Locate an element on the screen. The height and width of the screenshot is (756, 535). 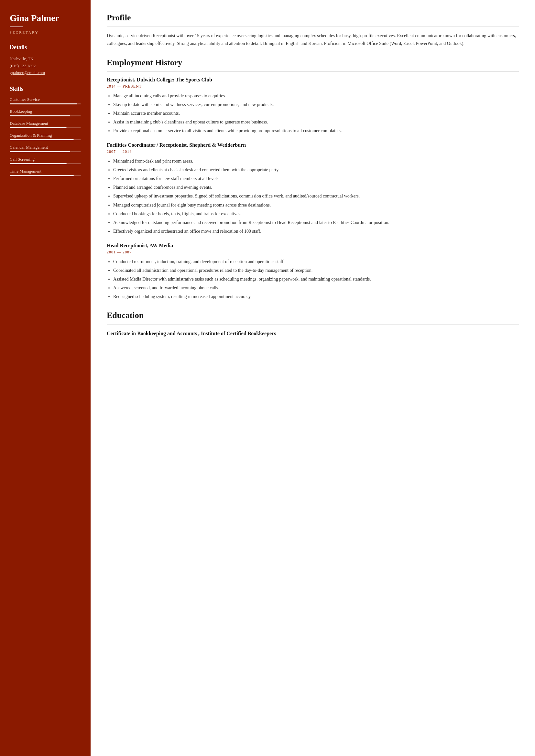
phone: (615) 122 7892 is located at coordinates (45, 66).